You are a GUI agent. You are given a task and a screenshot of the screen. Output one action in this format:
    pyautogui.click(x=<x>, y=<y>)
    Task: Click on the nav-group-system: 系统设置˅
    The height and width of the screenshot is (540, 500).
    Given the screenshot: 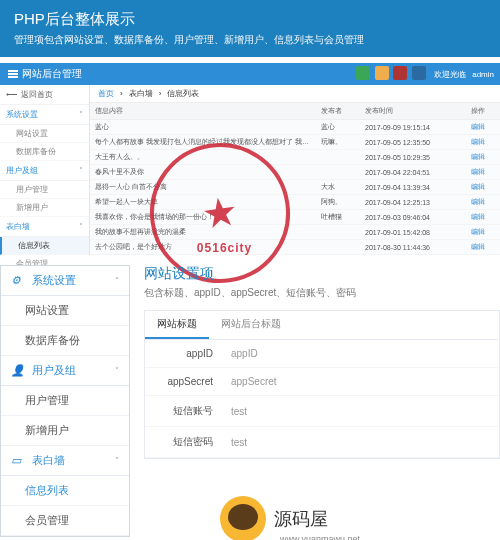 What is the action you would take?
    pyautogui.click(x=65, y=281)
    